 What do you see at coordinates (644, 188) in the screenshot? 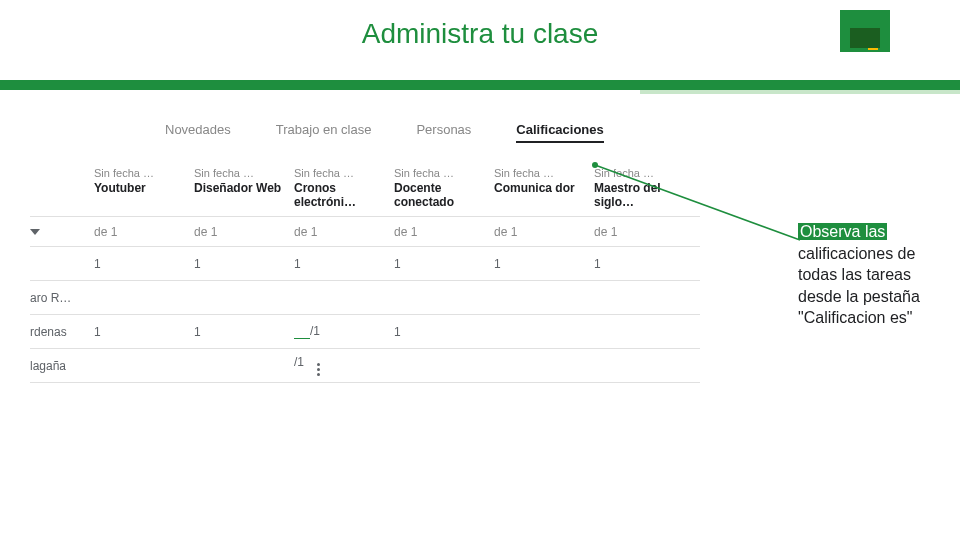
I see `col-header: Sin fecha … Maestro del siglo…` at bounding box center [644, 188].